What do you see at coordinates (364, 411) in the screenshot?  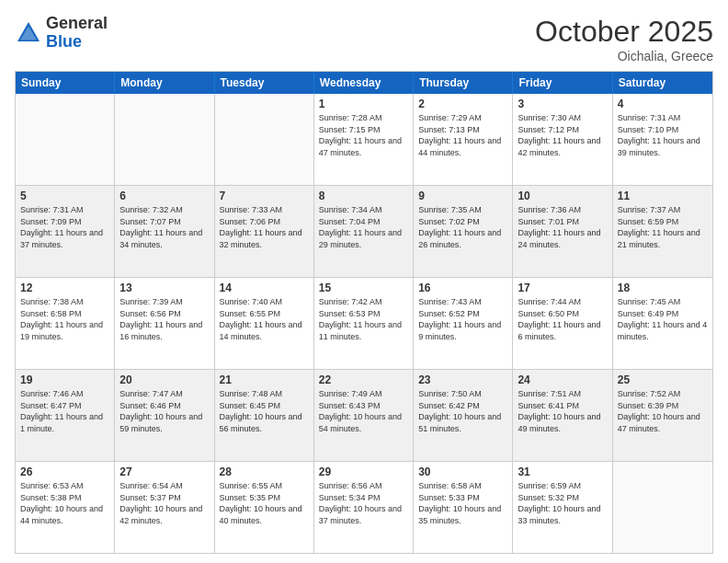 I see `day-details: Sunrise: 7:49 AM Sunset: 6:43 PM Dayligh…` at bounding box center [364, 411].